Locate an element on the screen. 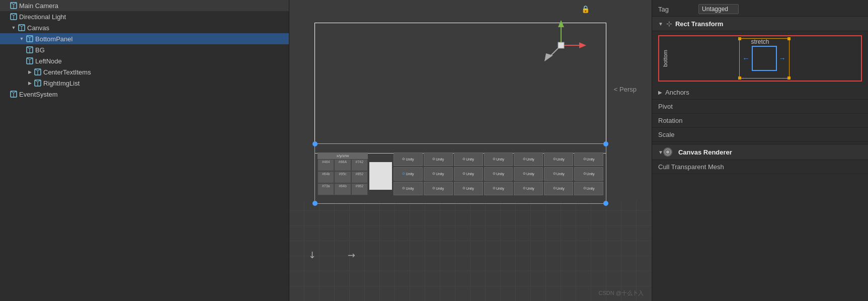 The image size is (868, 301). rotation-label: Rotation is located at coordinates (760, 121).